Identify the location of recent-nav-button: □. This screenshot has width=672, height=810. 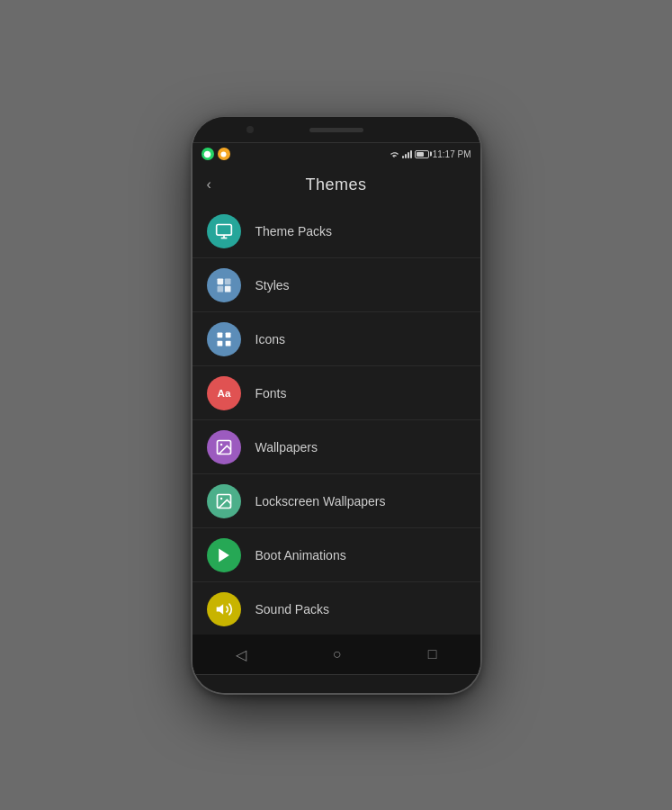
(433, 654).